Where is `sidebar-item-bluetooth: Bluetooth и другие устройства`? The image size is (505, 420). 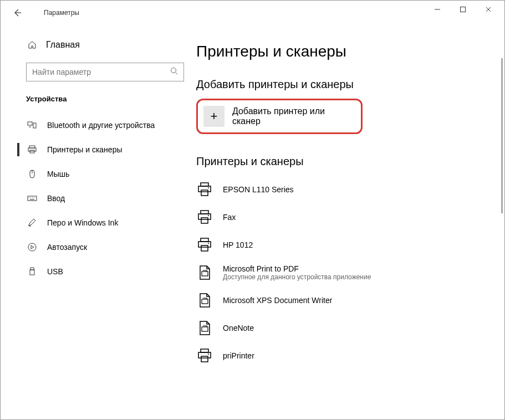 sidebar-item-bluetooth: Bluetooth и другие устройства is located at coordinates (96, 125).